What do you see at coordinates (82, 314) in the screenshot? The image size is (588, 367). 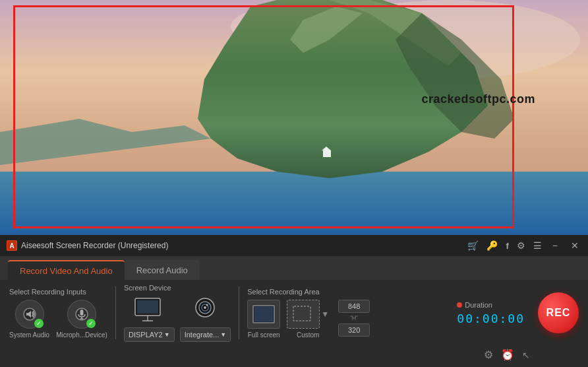 I see `microphone-button: ✓` at bounding box center [82, 314].